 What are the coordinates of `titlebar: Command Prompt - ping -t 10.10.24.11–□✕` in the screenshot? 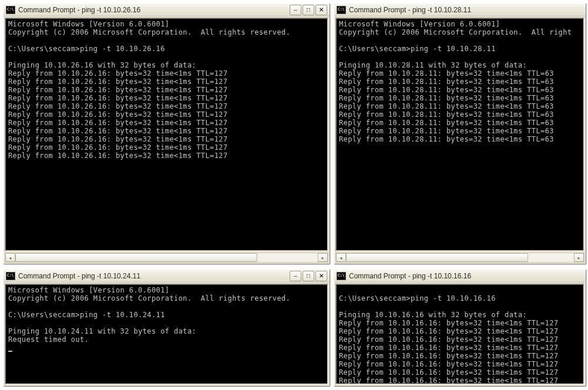 It's located at (167, 276).